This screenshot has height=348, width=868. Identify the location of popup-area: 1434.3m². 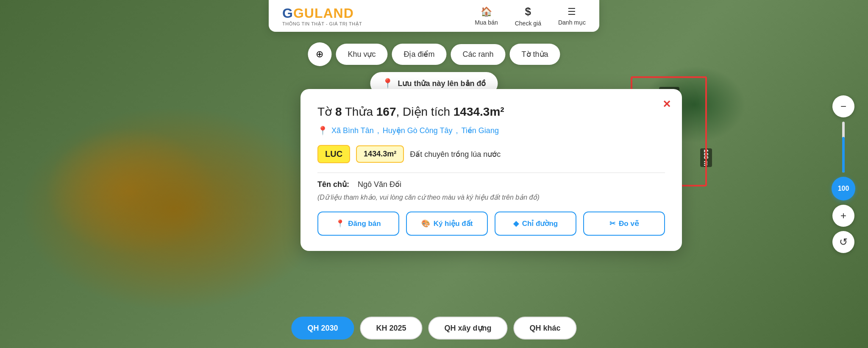
(479, 112).